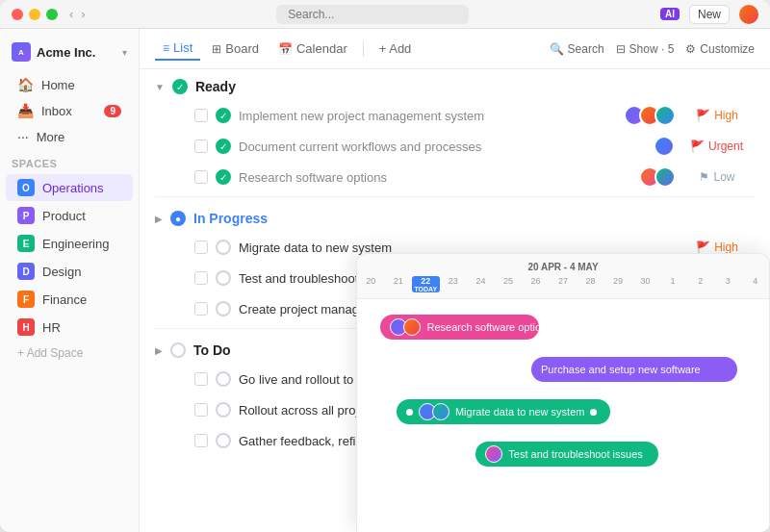 Image resolution: width=770 pixels, height=532 pixels. Describe the element at coordinates (454, 85) in the screenshot. I see `section-header-ready: ▼ ✓ Ready` at that location.